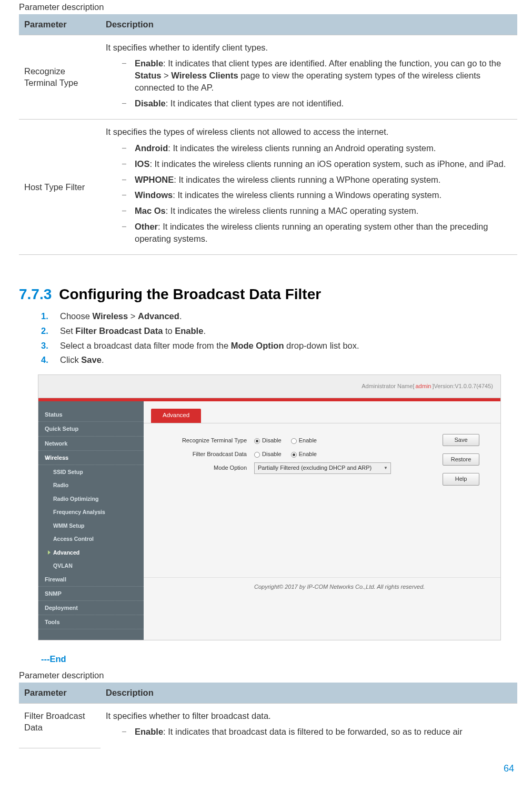 The image size is (532, 810). What do you see at coordinates (317, 75) in the screenshot?
I see `list-item: Enable: It indicates that client types a…` at bounding box center [317, 75].